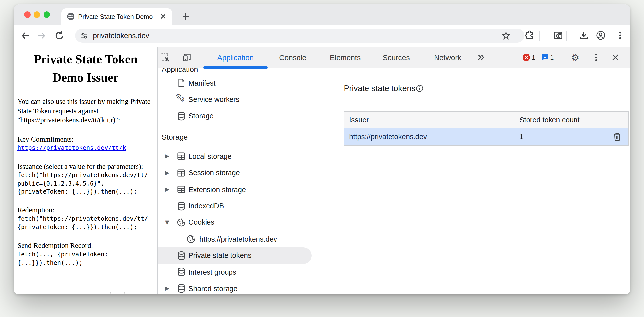  What do you see at coordinates (25, 36) in the screenshot?
I see `back-icon` at bounding box center [25, 36].